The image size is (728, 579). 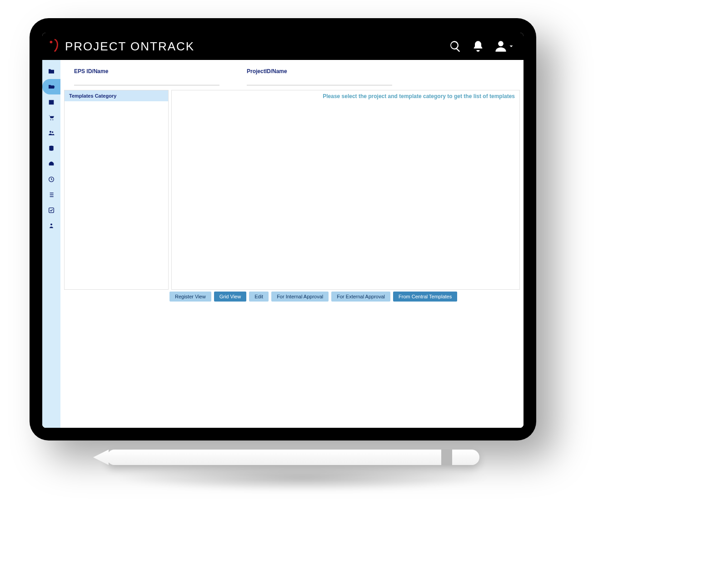 What do you see at coordinates (292, 74) in the screenshot?
I see `filter-bar: EPS ID/Name ProjectID/Name` at bounding box center [292, 74].